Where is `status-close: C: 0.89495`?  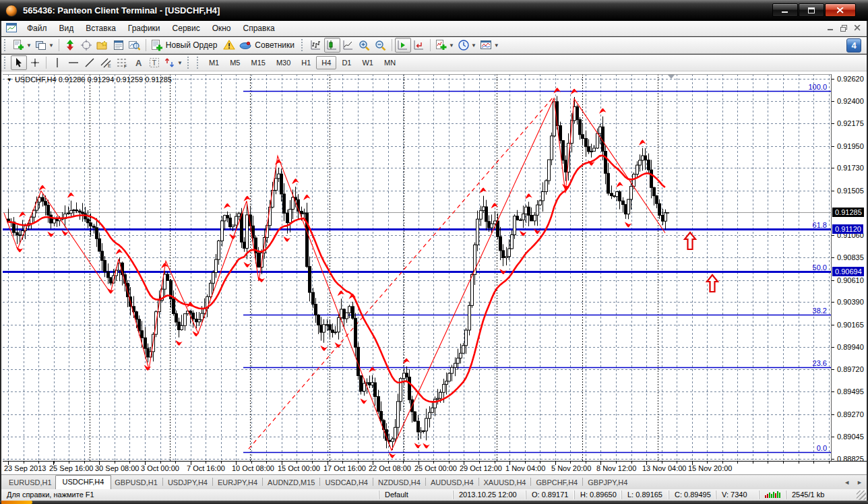 status-close: C: 0.89495 is located at coordinates (692, 495).